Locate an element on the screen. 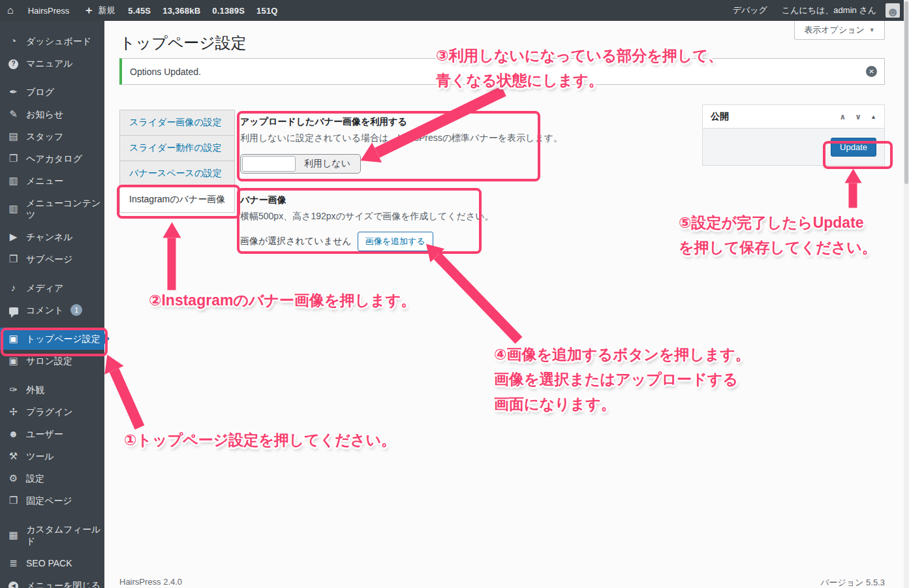  sidebar-item-label: 設定 is located at coordinates (35, 478).